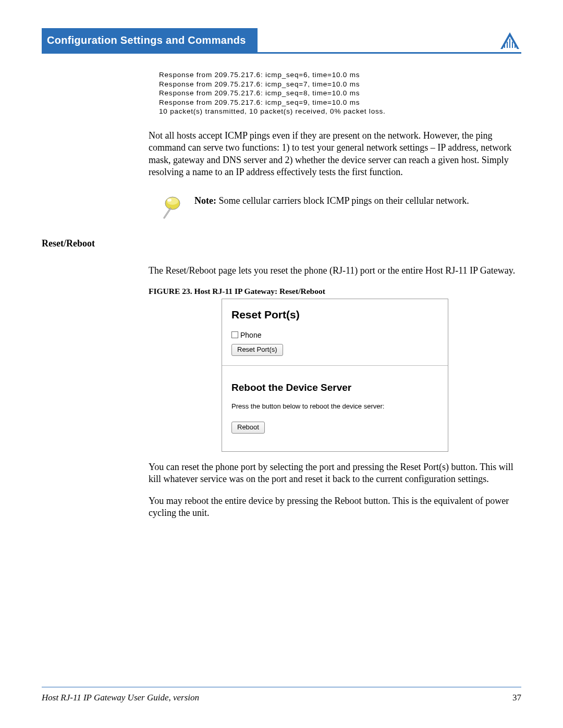 The width and height of the screenshot is (563, 728). I want to click on note-body: Some cellular carriers block ICMP pings …, so click(343, 201).